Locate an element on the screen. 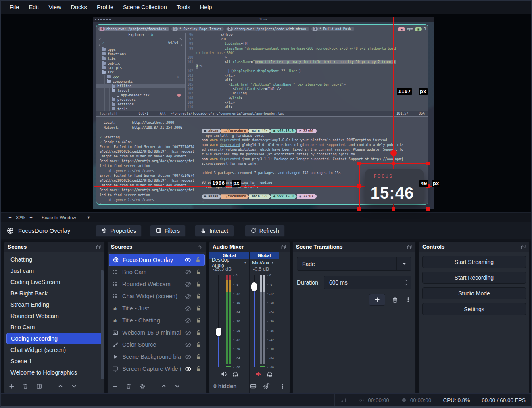 The width and height of the screenshot is (532, 408). scene-item: Brio Cam is located at coordinates (54, 327).